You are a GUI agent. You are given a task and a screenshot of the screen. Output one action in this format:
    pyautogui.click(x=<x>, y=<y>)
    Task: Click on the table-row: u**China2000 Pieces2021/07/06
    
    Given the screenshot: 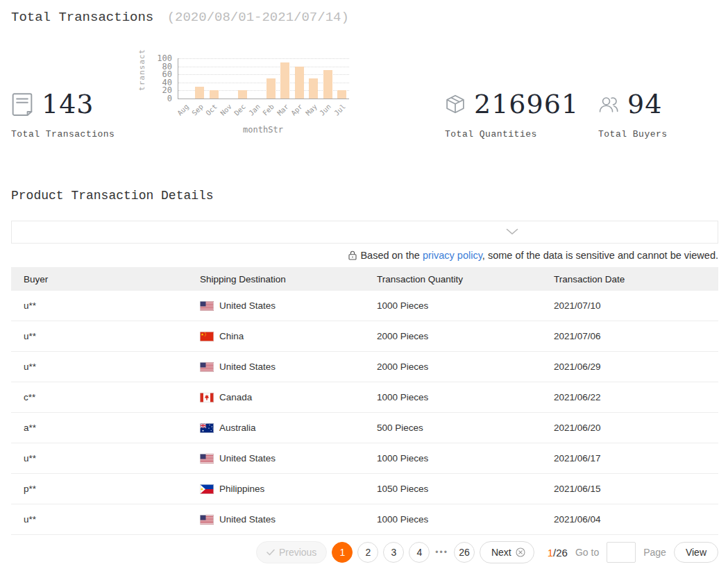 What is the action you would take?
    pyautogui.click(x=365, y=337)
    